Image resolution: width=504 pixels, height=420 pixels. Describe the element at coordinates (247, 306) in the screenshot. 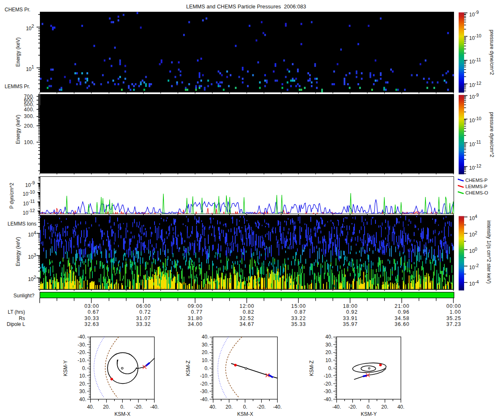

I see `svg-text: 12:00` at that location.